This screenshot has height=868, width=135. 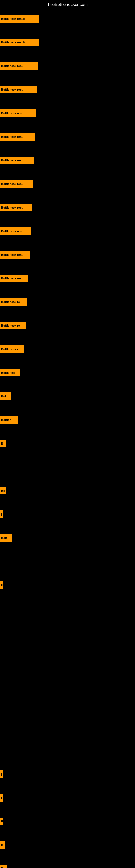 I want to click on bottleneck-result-label: Bottleneck res, so click(x=11, y=278).